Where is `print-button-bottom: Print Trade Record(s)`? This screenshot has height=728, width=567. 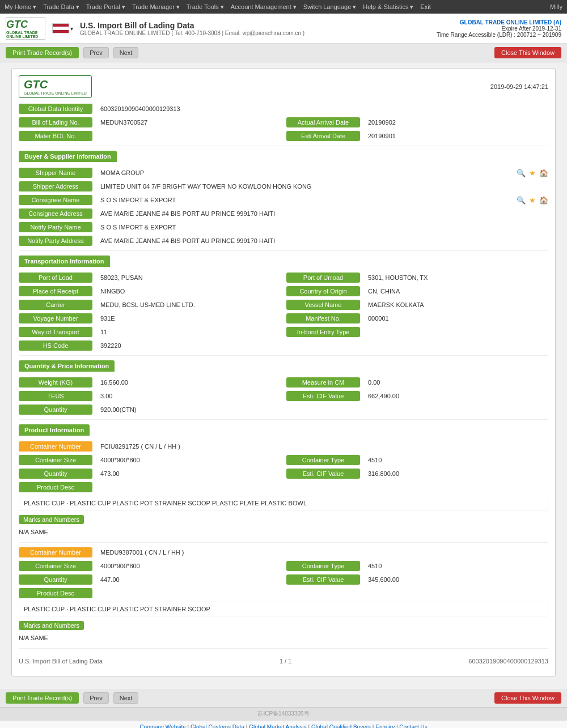
print-button-bottom: Print Trade Record(s) is located at coordinates (42, 698).